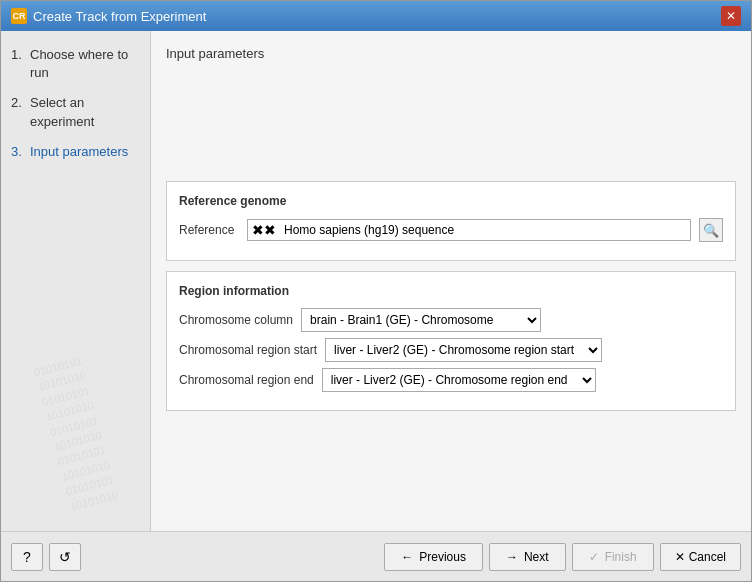 The image size is (752, 582). Describe the element at coordinates (562, 557) in the screenshot. I see `bottom-right-actions: ← Previous → Next ✓ Finish ✕ Cancel` at that location.